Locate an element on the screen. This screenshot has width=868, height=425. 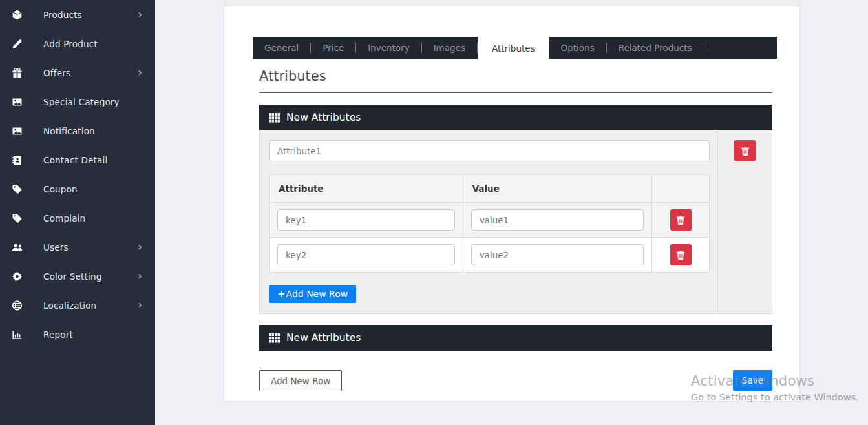
globe-icon is located at coordinates (17, 306).